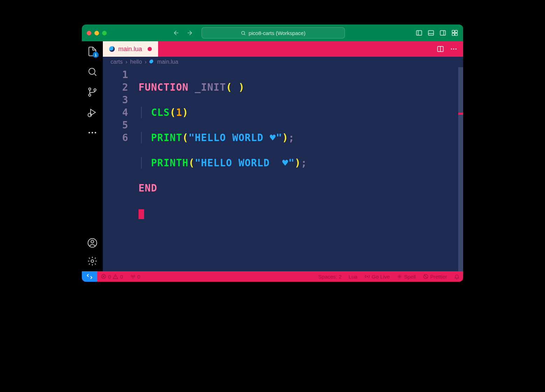  Describe the element at coordinates (90, 276) in the screenshot. I see `remote-button` at that location.